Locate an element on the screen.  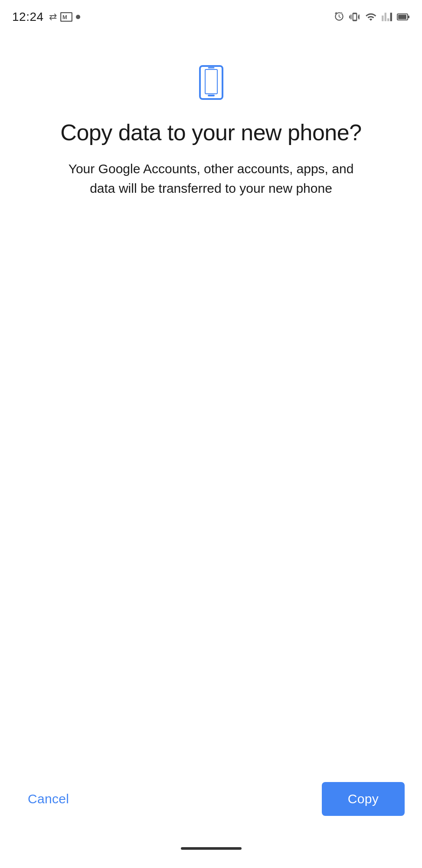
arrows-icon: ⇄ is located at coordinates (53, 17).